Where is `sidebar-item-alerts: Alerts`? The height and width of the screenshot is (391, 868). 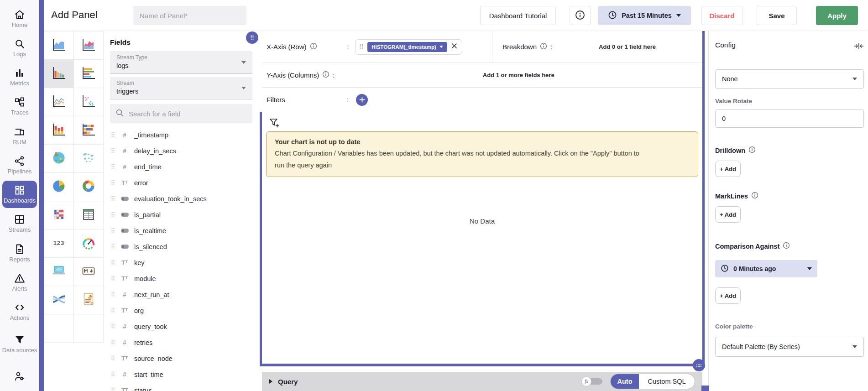 sidebar-item-alerts: Alerts is located at coordinates (20, 282).